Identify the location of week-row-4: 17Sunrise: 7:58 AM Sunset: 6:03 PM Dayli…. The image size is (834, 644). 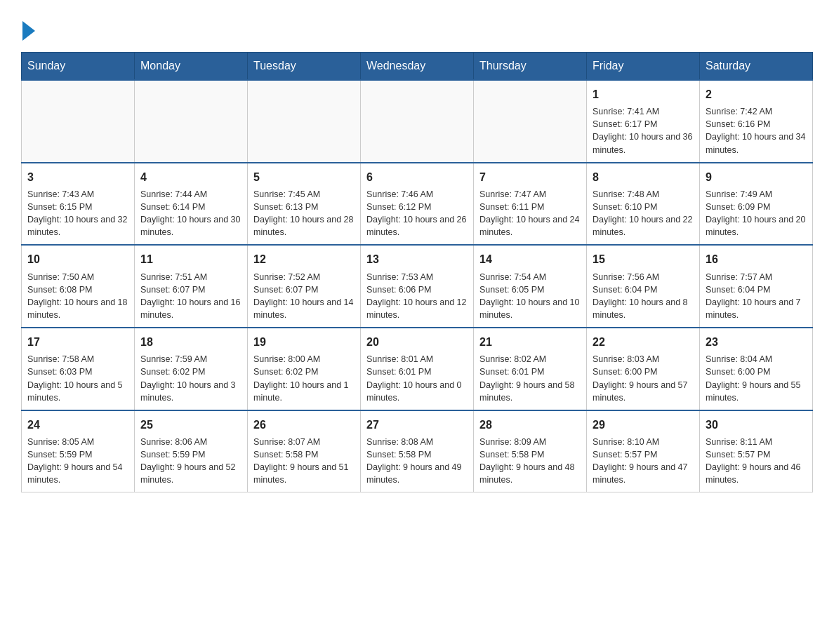
(417, 369).